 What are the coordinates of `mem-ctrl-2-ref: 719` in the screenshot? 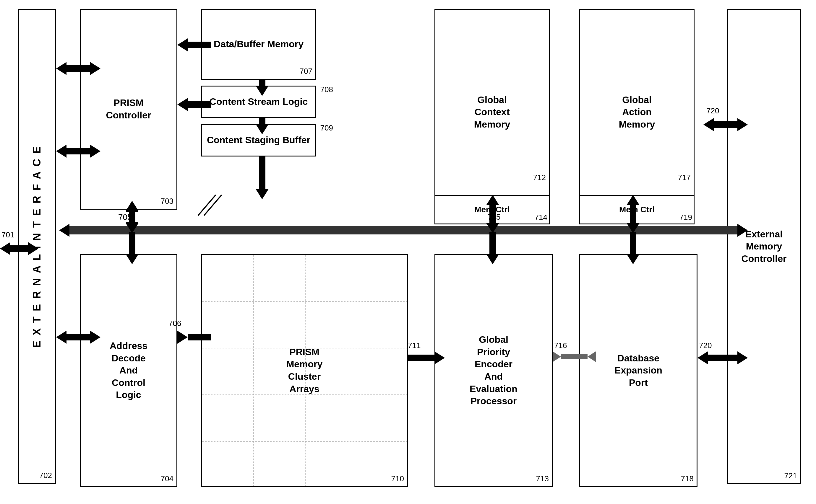 It's located at (686, 217).